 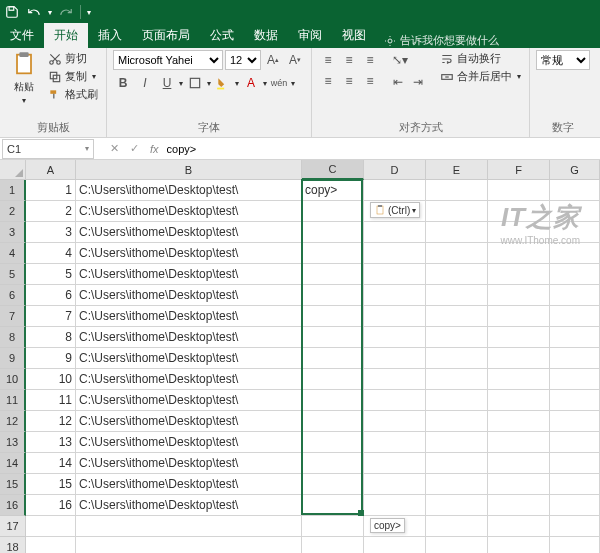 I want to click on redo-icon, so click(x=66, y=12).